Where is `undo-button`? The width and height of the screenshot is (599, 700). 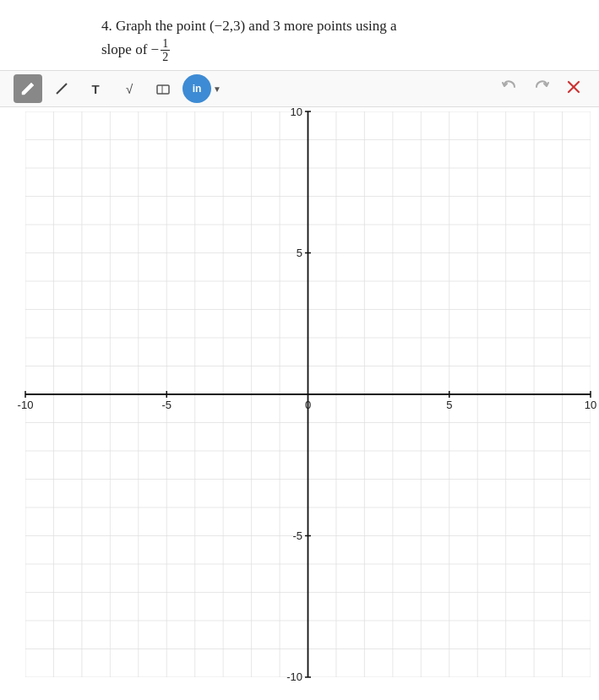
undo-button is located at coordinates (509, 90).